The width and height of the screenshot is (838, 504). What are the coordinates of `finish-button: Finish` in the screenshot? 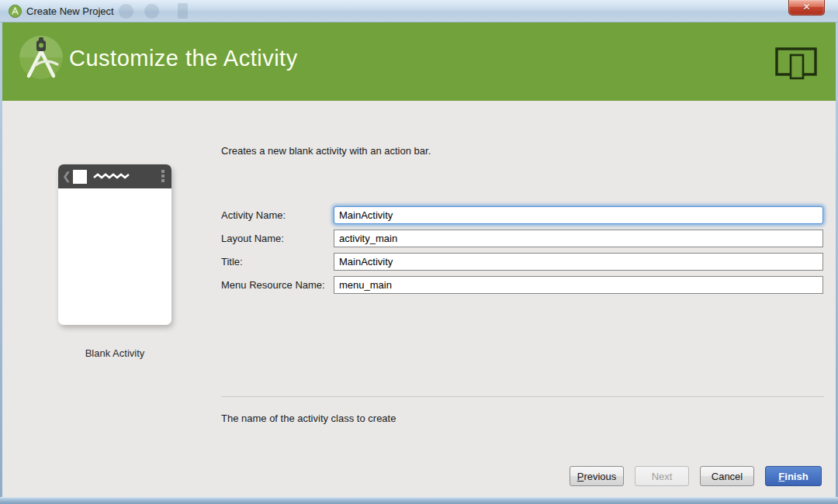 It's located at (793, 476).